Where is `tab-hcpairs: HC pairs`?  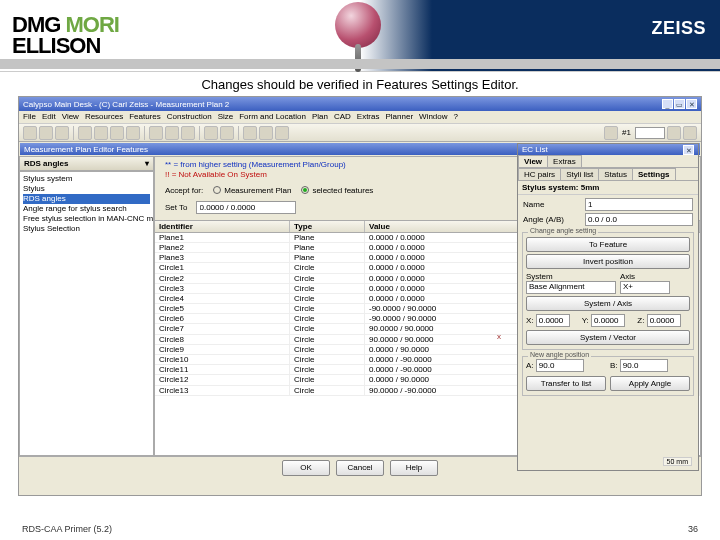
tab-hcpairs: HC pairs is located at coordinates (540, 174).